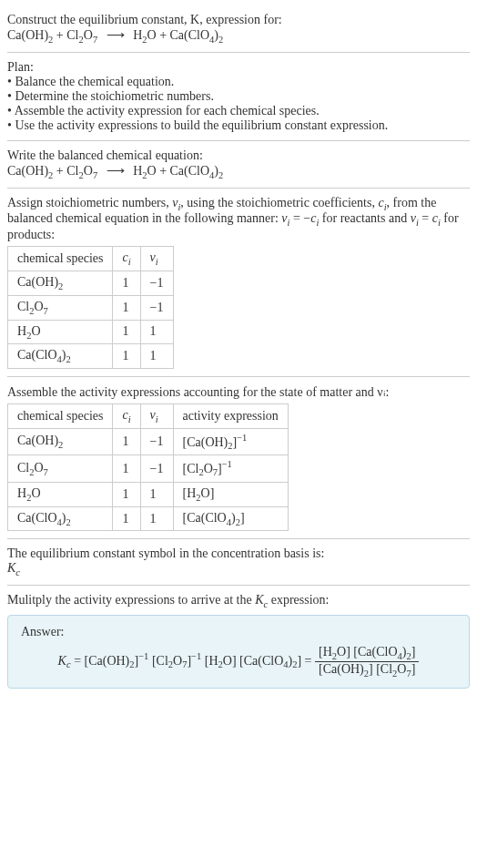  Describe the element at coordinates (230, 417) in the screenshot. I see `table-header: activity expression` at that location.